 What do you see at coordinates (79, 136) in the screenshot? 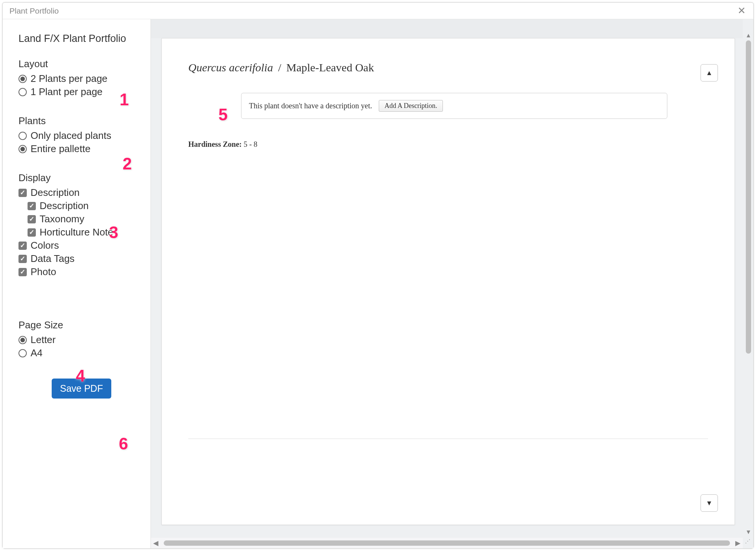
I see `plants-option-only-placed: Only placed plants` at bounding box center [79, 136].